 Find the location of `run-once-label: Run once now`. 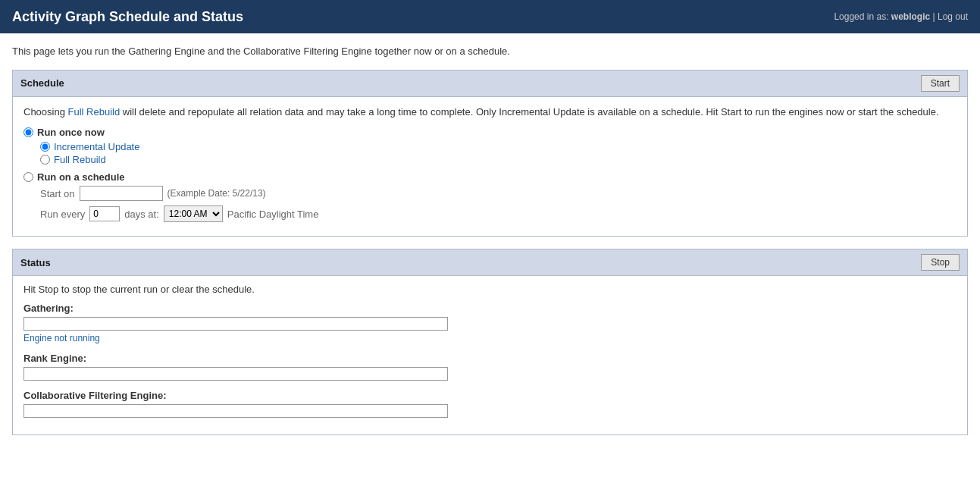

run-once-label: Run once now is located at coordinates (490, 132).